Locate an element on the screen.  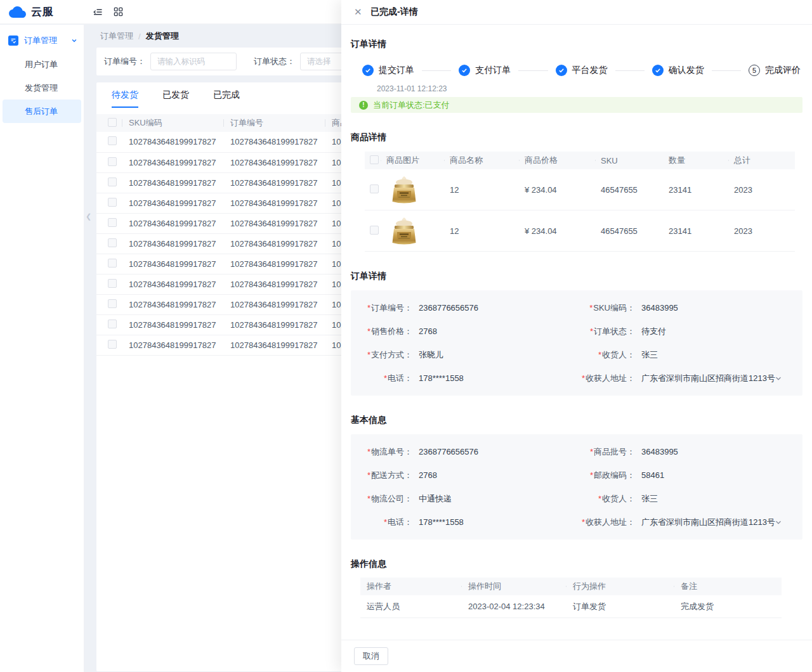
cell-product-price: ¥ 234.04 is located at coordinates (558, 231).